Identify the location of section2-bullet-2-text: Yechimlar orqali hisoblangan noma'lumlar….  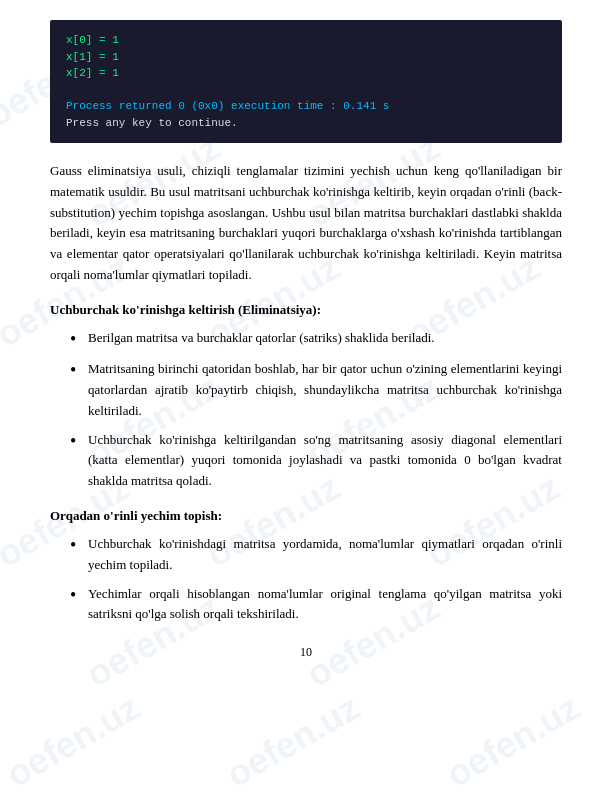
(325, 605).